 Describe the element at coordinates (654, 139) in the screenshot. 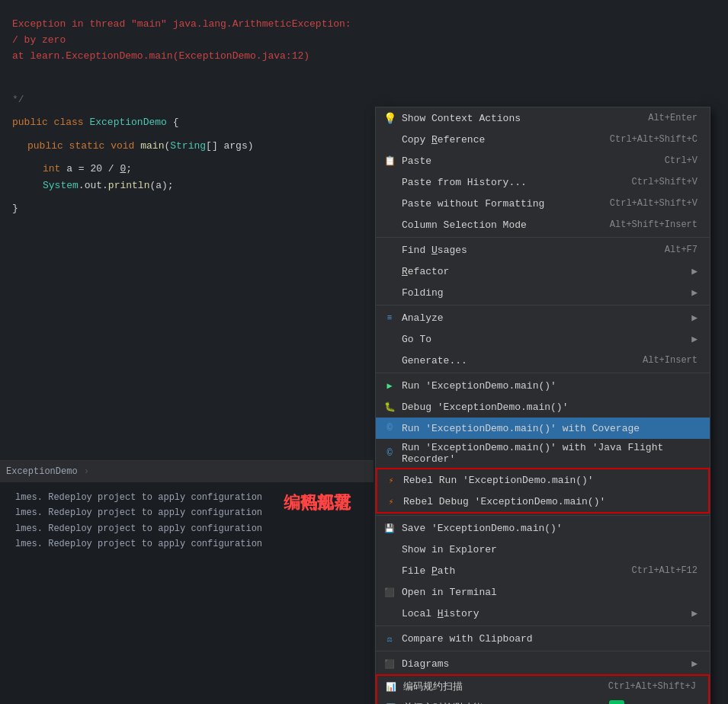

I see `copy-reference-shortcut: Ctrl+Alt+Shift+C` at that location.